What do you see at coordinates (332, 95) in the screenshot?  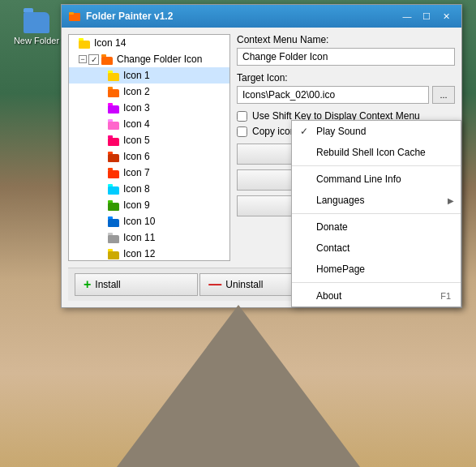 I see `target-icon-input` at bounding box center [332, 95].